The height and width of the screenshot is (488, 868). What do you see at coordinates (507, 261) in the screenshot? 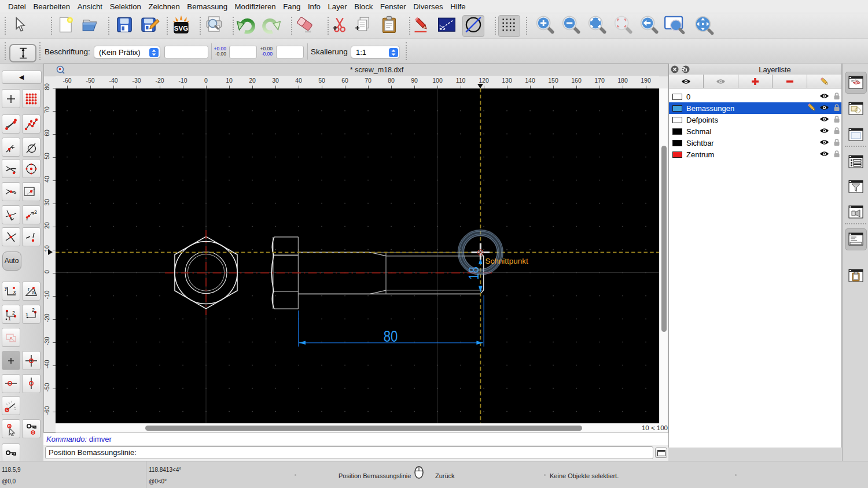
I see `svg-text: Schnittpunkt` at bounding box center [507, 261].